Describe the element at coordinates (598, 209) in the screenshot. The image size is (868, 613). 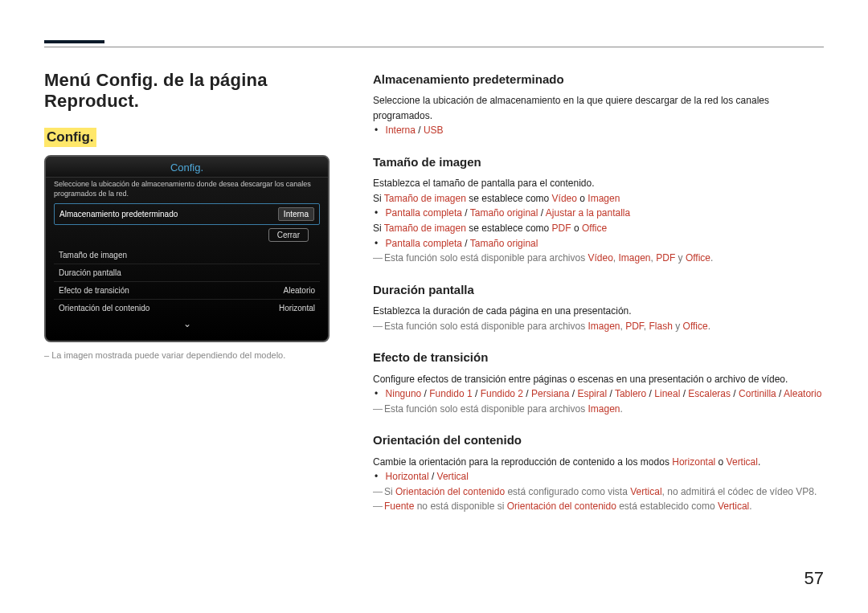
I see `section-tamano: Tamaño de imagen Establezca el tamaño de…` at that location.